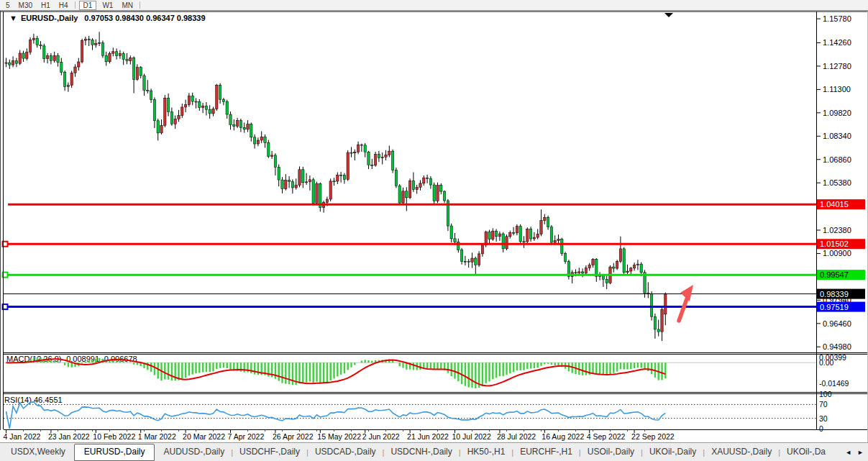 This screenshot has height=461, width=868. I want to click on horizontal-line-1.01502, so click(410, 245).